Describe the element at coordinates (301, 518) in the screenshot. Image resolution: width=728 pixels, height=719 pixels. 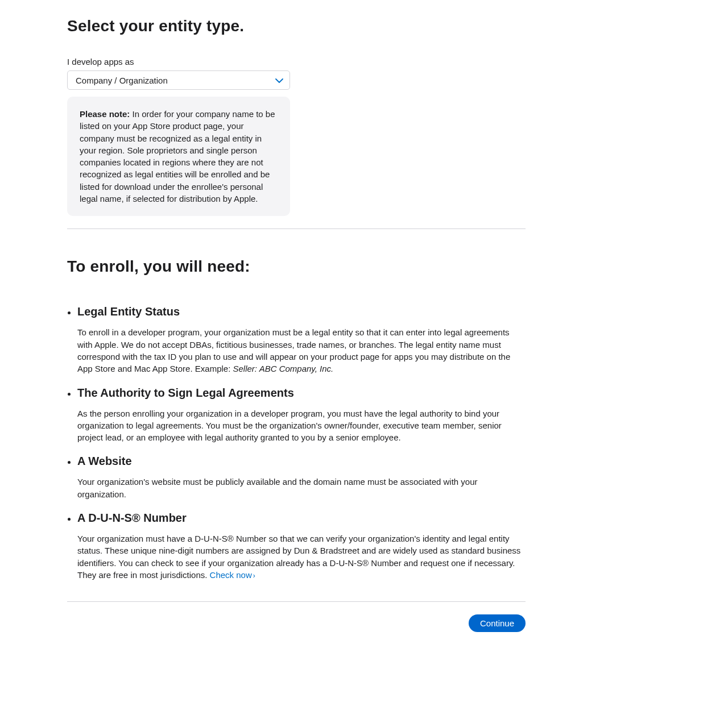
I see `requirement-heading: A D-U-N-S® Number` at that location.